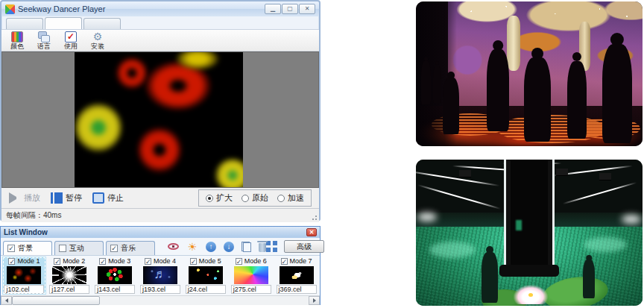 The width and height of the screenshot is (644, 308). Describe the element at coordinates (315, 218) in the screenshot. I see `resize-grip` at that location.